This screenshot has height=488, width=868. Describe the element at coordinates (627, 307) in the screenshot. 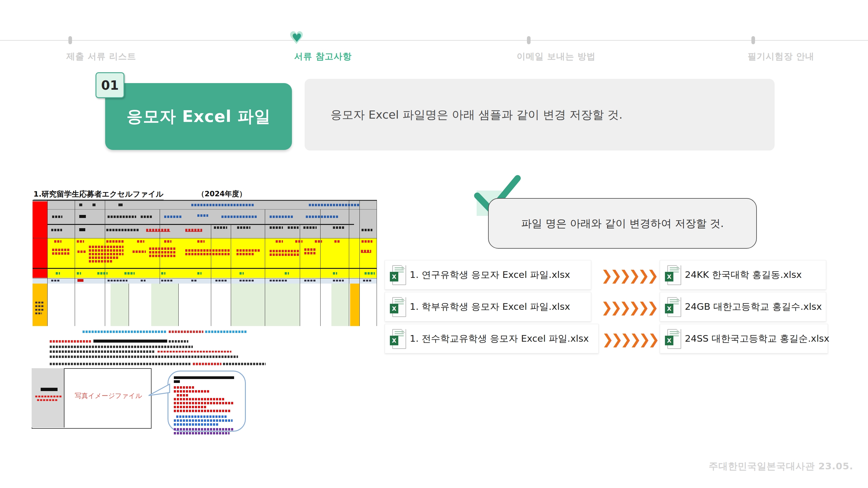

I see `rename-arrow-icon: ❯❯❯❯❯❯` at that location.